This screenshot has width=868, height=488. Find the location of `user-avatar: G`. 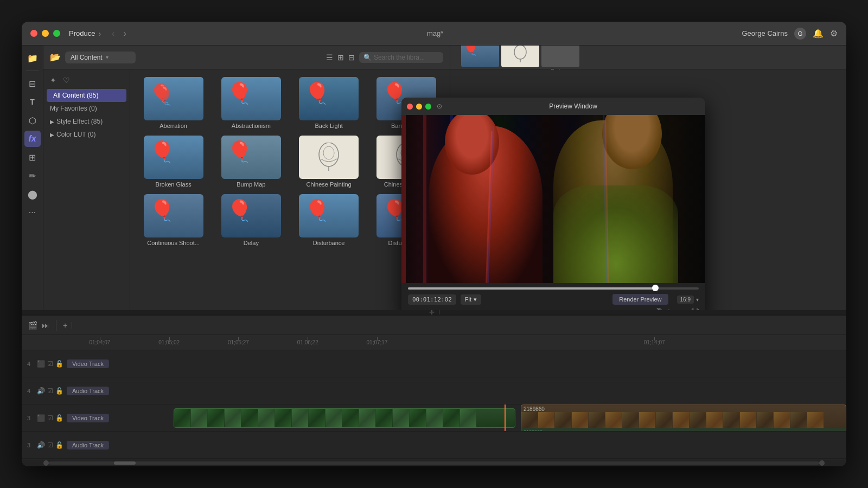

user-avatar: G is located at coordinates (800, 34).